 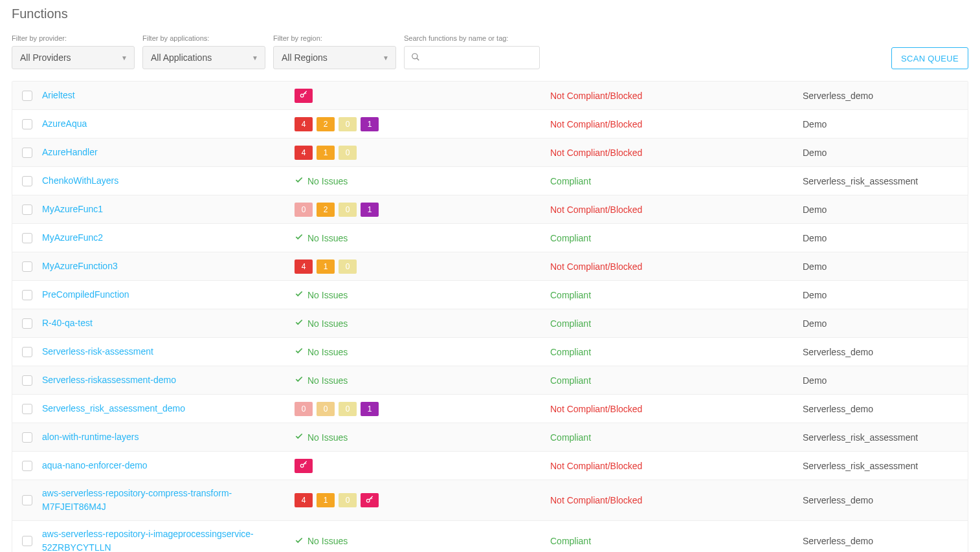 I want to click on filter-apps-select: All Applications ▼, so click(x=204, y=58).